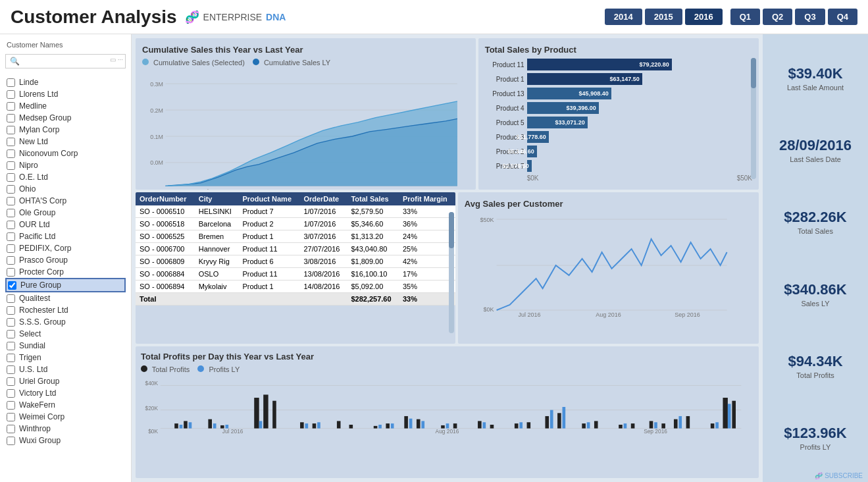 This screenshot has width=868, height=482. I want to click on scrollbar-thumb, so click(753, 73).